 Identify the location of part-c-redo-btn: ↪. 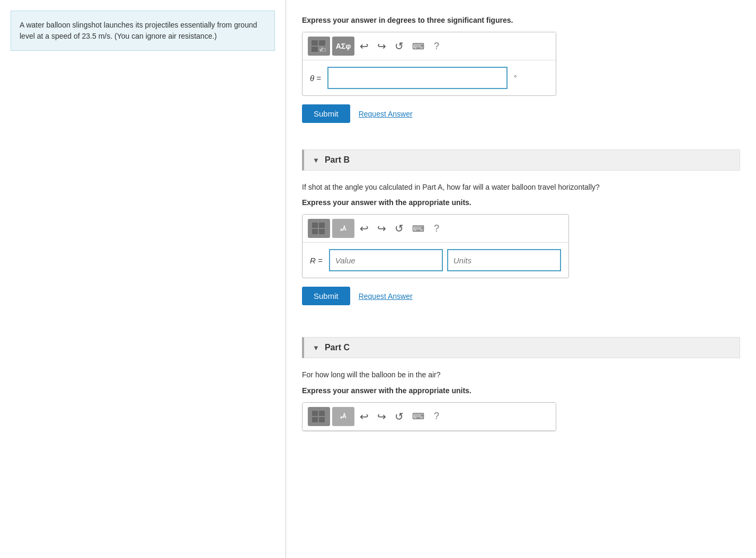
(381, 417).